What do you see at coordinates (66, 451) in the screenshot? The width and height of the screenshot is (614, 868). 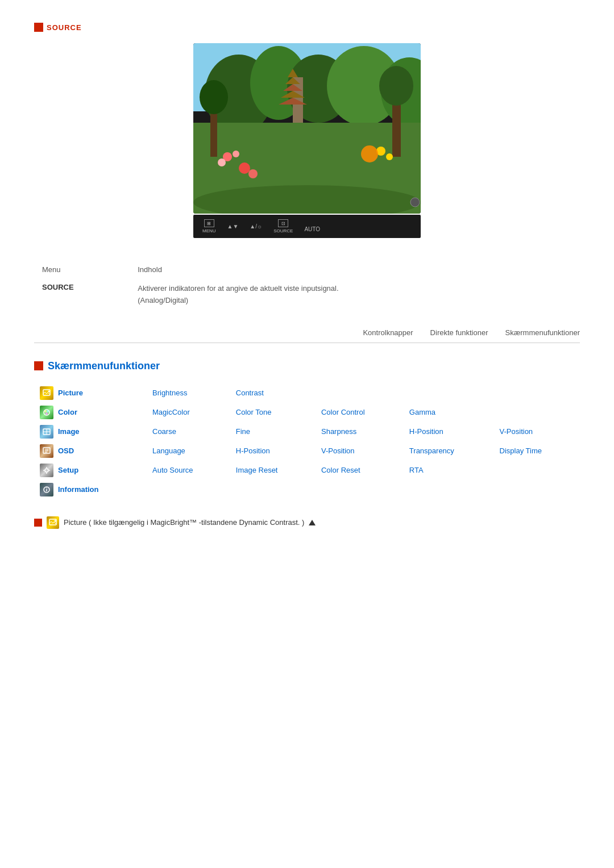 I see `osd-name: OSD` at bounding box center [66, 451].